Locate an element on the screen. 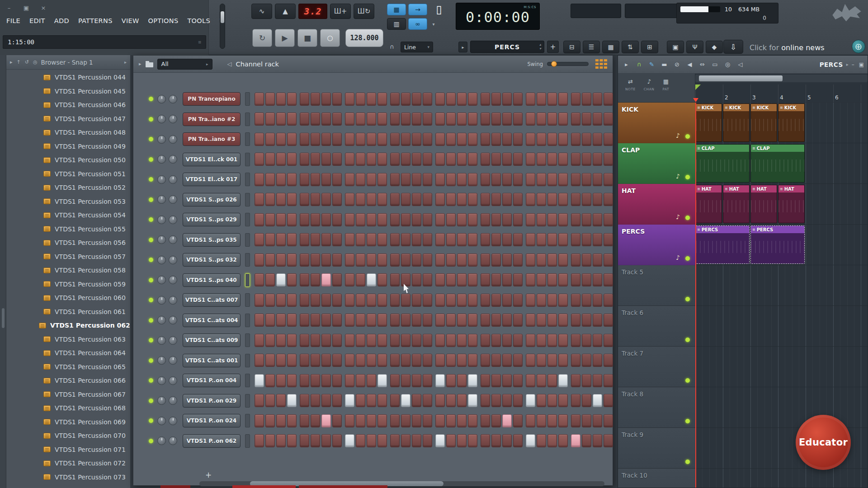 The image size is (868, 488). channel-button: VTDS1 C..ats 007 is located at coordinates (212, 300).